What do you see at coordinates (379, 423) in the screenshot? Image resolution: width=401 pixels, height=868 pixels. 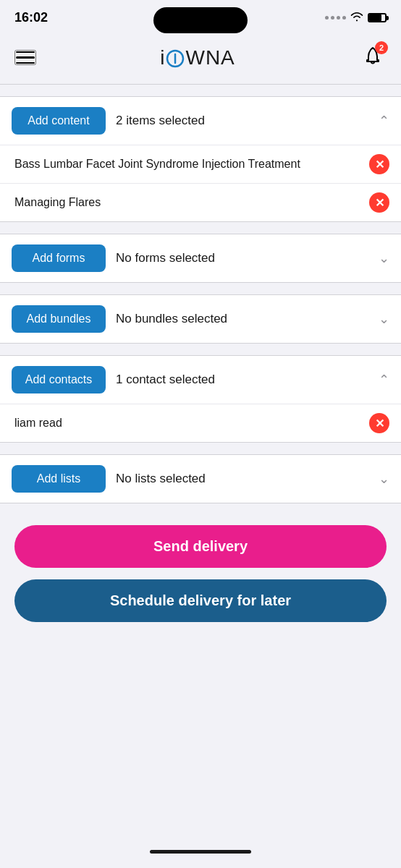 I see `remove-contact-0-button: ✕` at bounding box center [379, 423].